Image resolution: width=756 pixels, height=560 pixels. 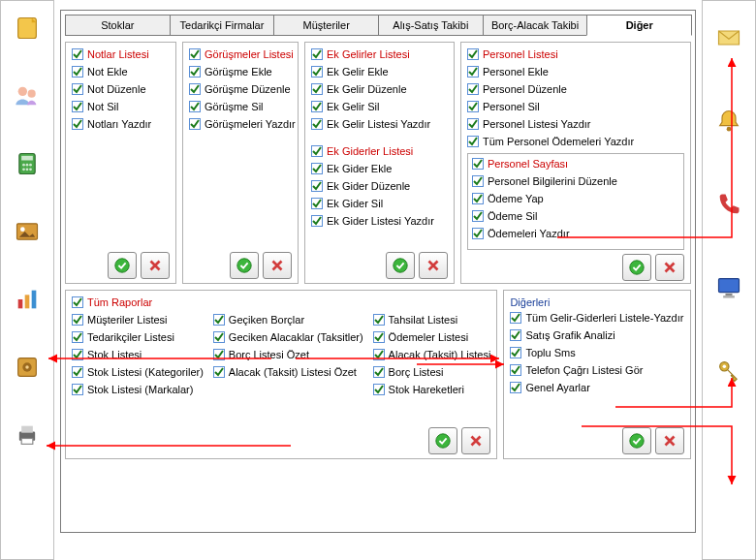 What do you see at coordinates (430, 25) in the screenshot?
I see `tab-alis-satis: Alış-Satış Takibi` at bounding box center [430, 25].